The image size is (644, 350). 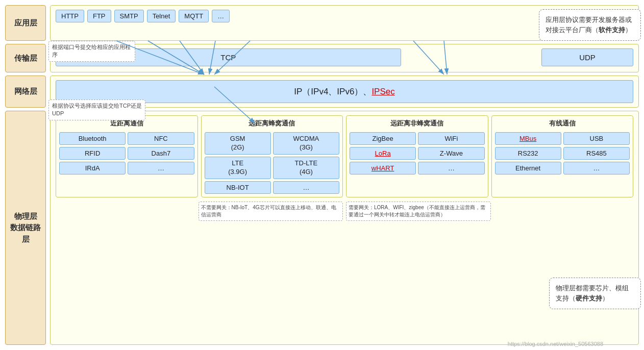 I want to click on wired-grid: MBus USB RS232 RS485 Ethernet …, so click(x=562, y=153).